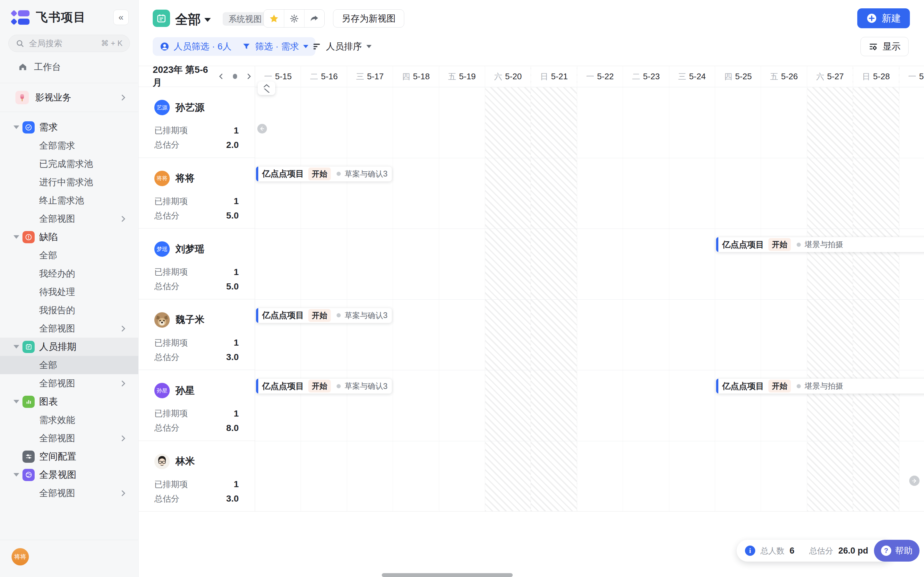 The width and height of the screenshot is (924, 577). What do you see at coordinates (69, 475) in the screenshot?
I see `sidebar-section-5: 全景视图` at bounding box center [69, 475].